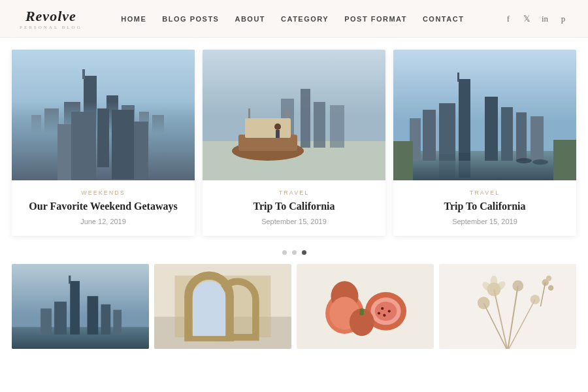 The height and width of the screenshot is (392, 588). What do you see at coordinates (443, 19) in the screenshot?
I see `nav-contact: CONTACT` at bounding box center [443, 19].